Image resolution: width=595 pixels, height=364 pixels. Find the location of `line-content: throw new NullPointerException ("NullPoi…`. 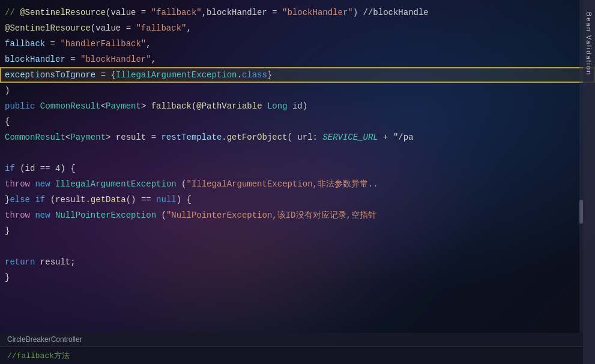

line-content: throw new NullPointerException ("NullPoi… is located at coordinates (297, 215).